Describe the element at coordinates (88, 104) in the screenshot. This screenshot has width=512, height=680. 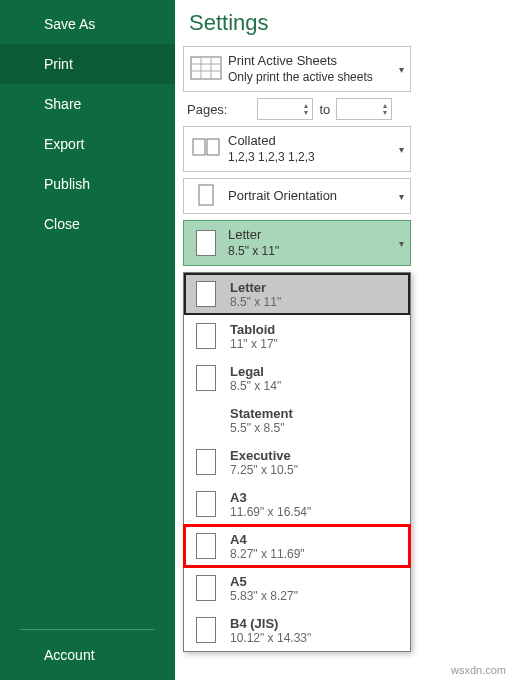
I see `nav-share: Share` at that location.